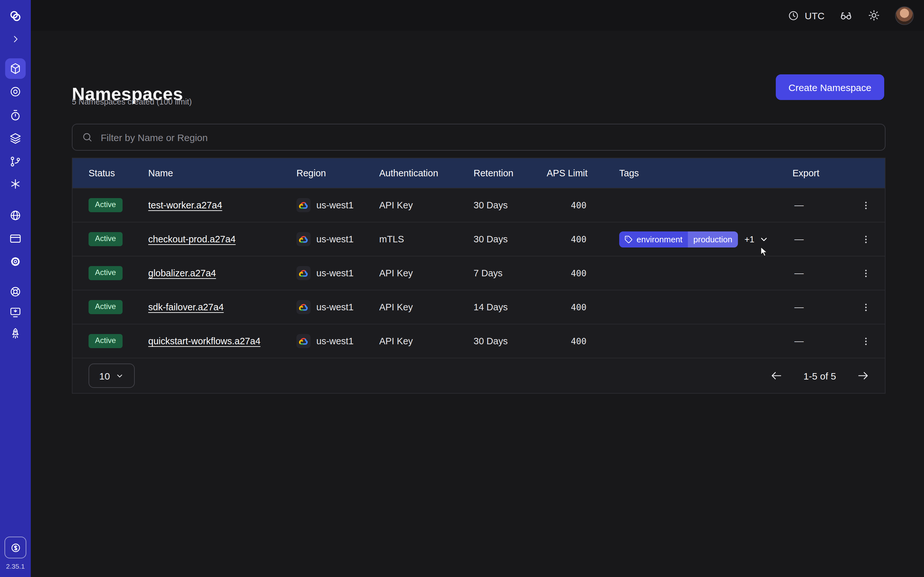 The width and height of the screenshot is (924, 577). What do you see at coordinates (192, 239) in the screenshot?
I see `namespace-link: checkout-prod.a27a4` at bounding box center [192, 239].